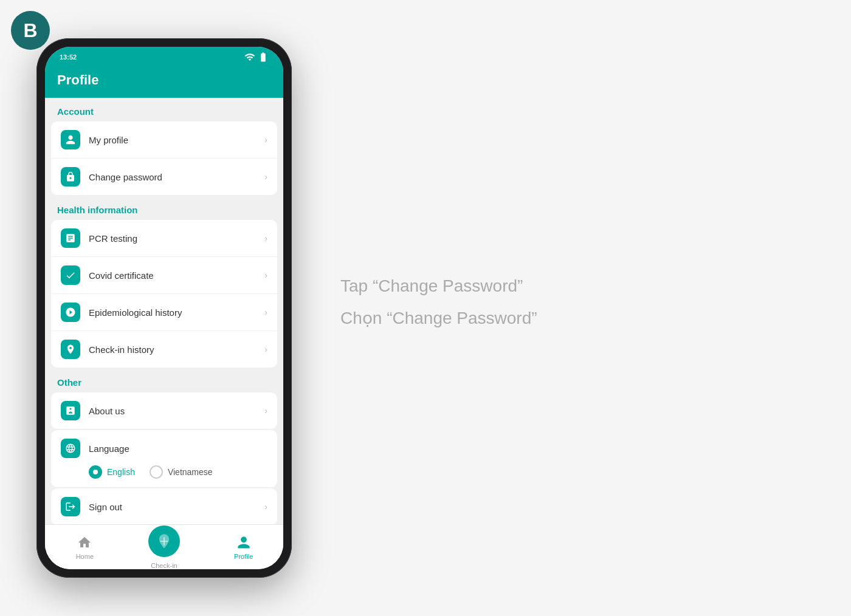  Describe the element at coordinates (266, 349) in the screenshot. I see `checkin-history-chevron: ›` at that location.